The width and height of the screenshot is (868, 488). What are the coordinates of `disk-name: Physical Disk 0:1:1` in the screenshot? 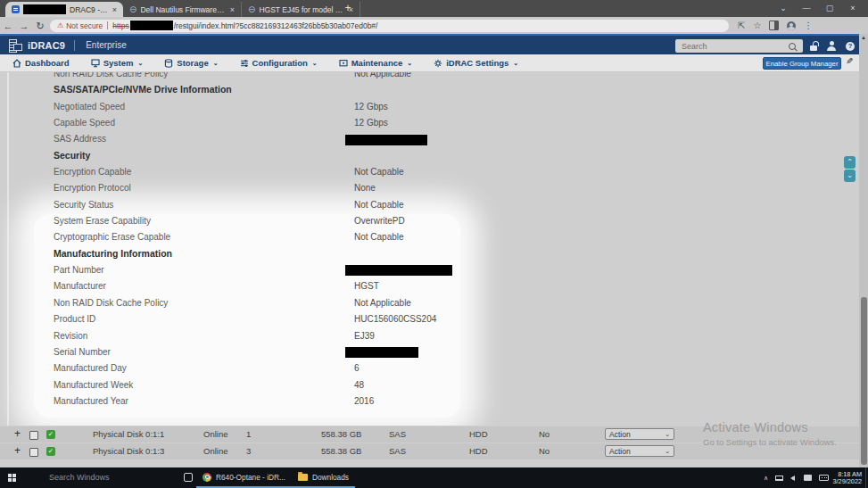 It's located at (128, 434).